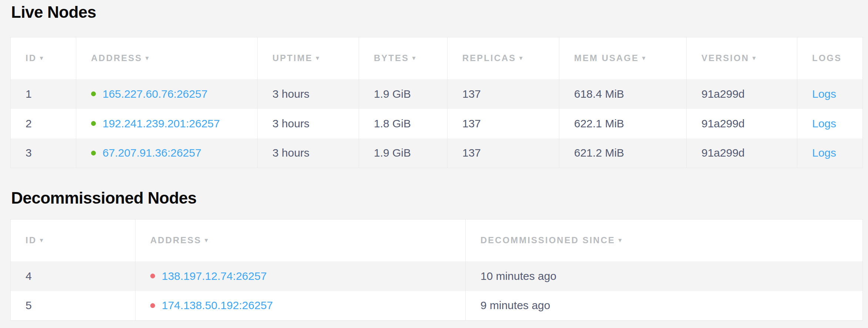  Describe the element at coordinates (73, 306) in the screenshot. I see `node-id-cell: 5` at that location.